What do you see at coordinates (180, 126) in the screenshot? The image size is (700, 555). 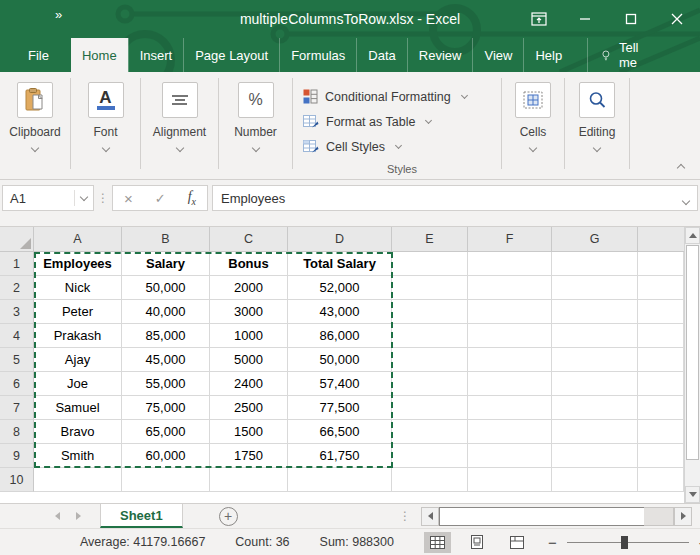 I see `alignment-group-button: Alignment` at bounding box center [180, 126].